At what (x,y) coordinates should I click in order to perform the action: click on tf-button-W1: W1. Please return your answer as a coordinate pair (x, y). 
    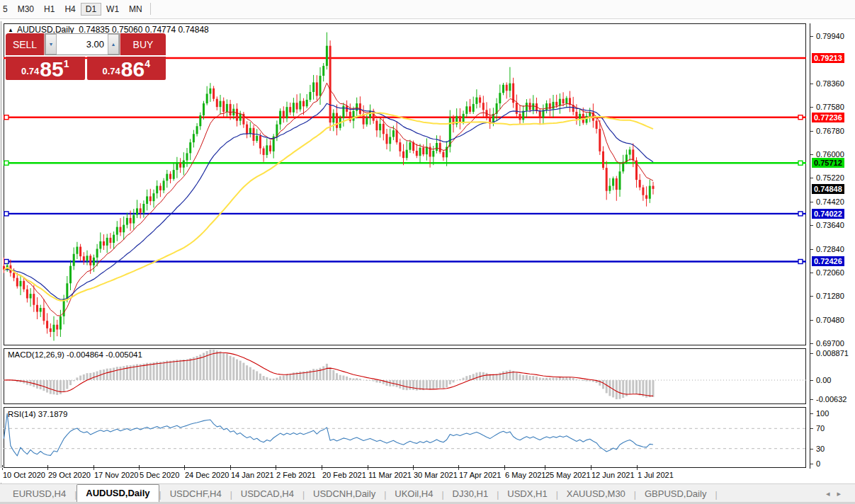
    Looking at the image, I should click on (113, 9).